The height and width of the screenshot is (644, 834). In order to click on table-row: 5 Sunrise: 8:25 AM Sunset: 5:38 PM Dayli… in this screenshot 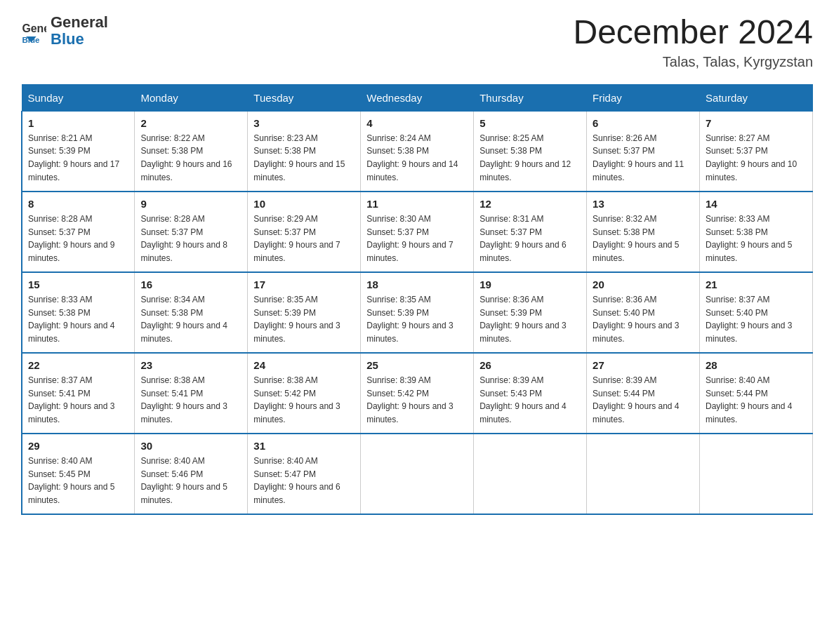, I will do `click(531, 152)`.